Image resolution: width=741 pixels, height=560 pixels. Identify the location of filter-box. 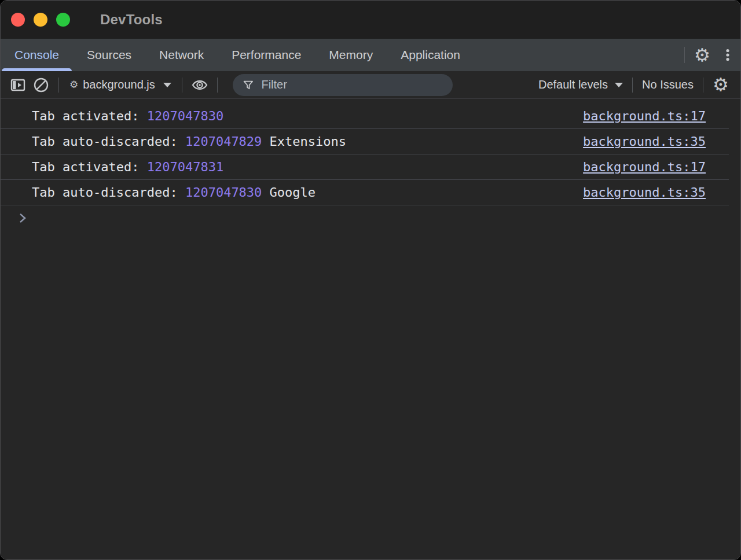
(343, 85).